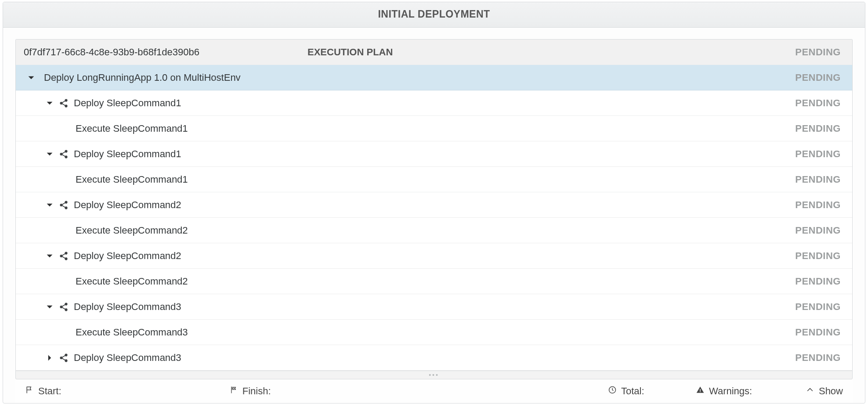 The image size is (868, 418). I want to click on tree-root-label: Deploy LongRunningApp 1.0 on MultiHostEn…, so click(142, 78).